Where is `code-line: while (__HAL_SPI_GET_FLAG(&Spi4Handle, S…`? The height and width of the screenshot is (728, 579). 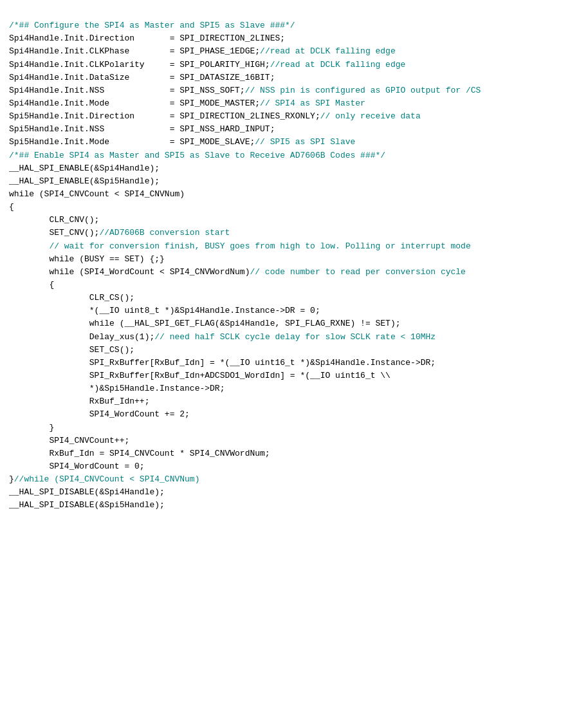
code-line: while (__HAL_SPI_GET_FLAG(&Spi4Handle, S… is located at coordinates (290, 324).